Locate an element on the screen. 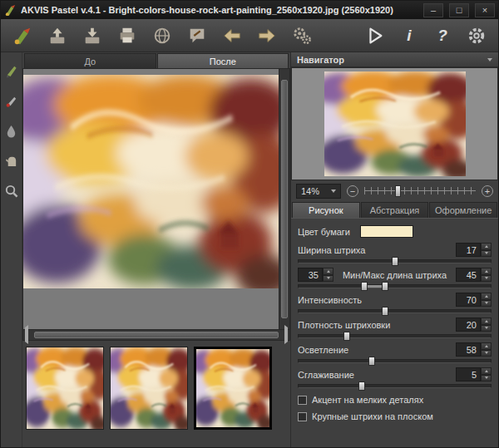  collapse-chevron-icon is located at coordinates (490, 60).